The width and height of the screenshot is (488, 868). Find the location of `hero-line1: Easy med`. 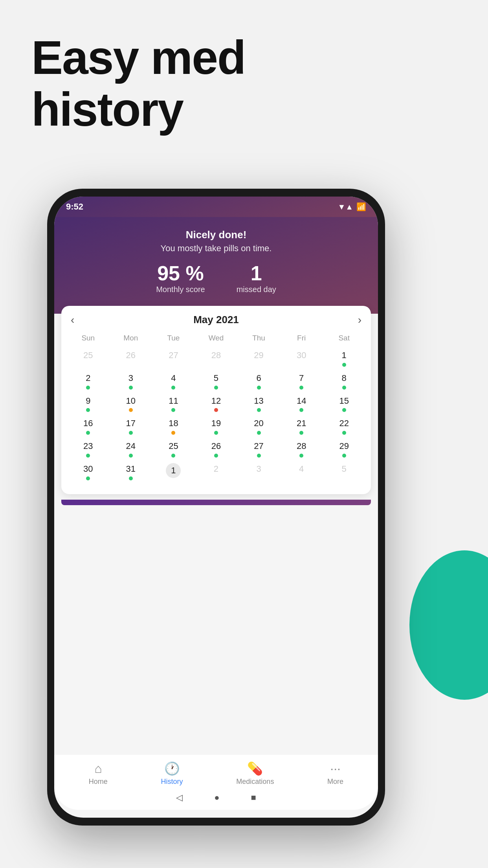

hero-line1: Easy med is located at coordinates (138, 57).